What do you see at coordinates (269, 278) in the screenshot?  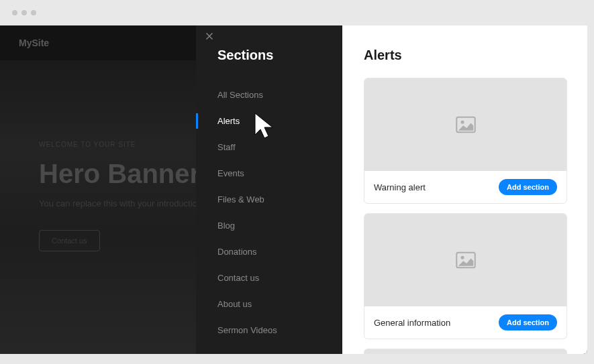 I see `section-item-contact-us: Contact us` at bounding box center [269, 278].